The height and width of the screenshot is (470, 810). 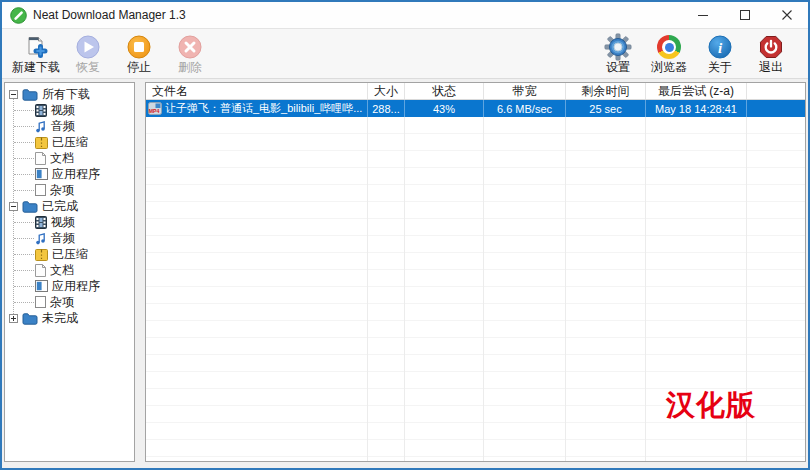 I want to click on download-tree: 所有下载视频音频已压缩文档应用程序杂项已完成视频音频已压缩文档应用程序杂项未完成, so click(x=70, y=206).